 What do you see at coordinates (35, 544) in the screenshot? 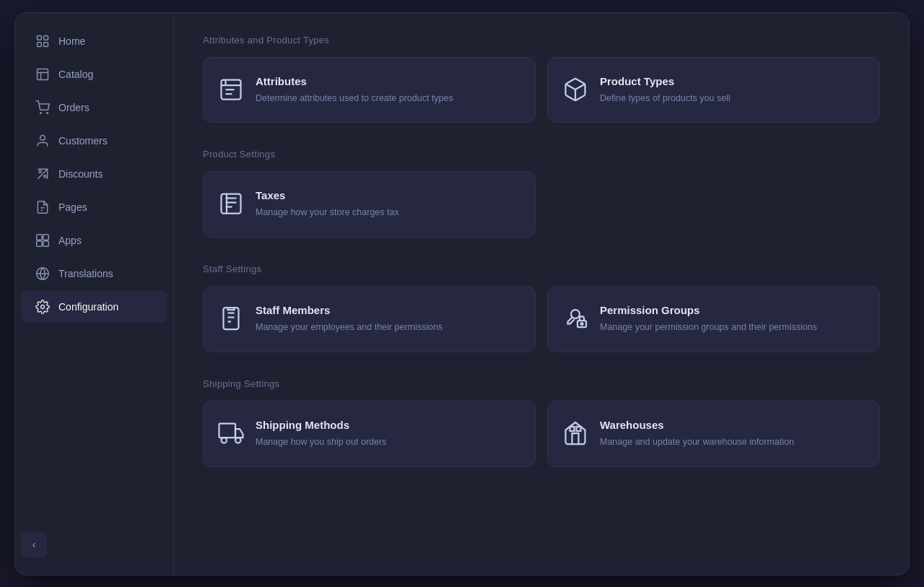
I see `collapse-icon: ‹` at bounding box center [35, 544].